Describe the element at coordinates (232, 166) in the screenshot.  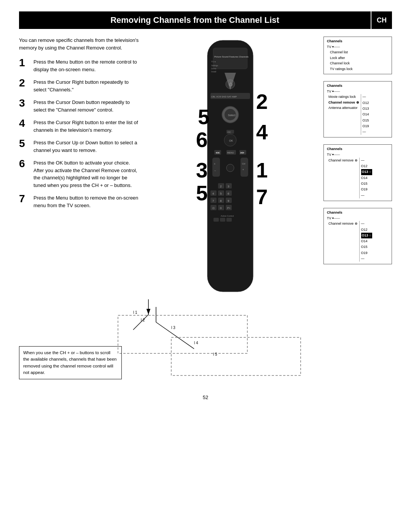
I see `remote-container: Picture Sound Features Channels TV ● Set…` at that location.